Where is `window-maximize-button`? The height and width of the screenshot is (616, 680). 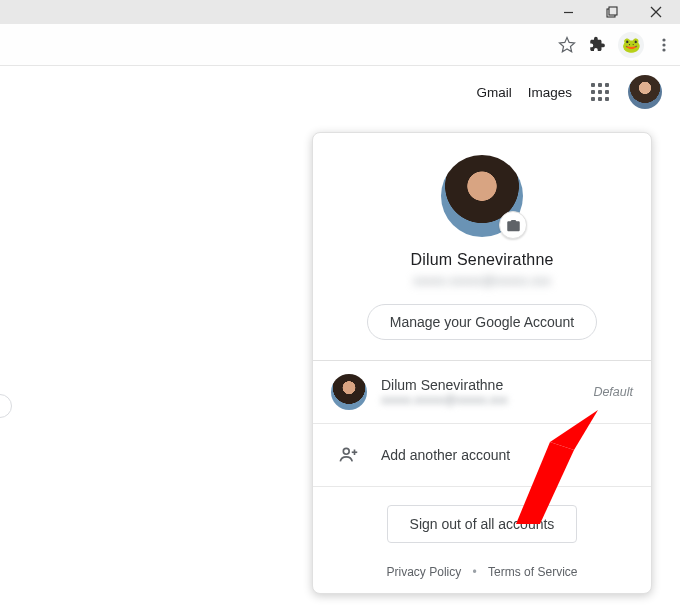 window-maximize-button is located at coordinates (612, 12).